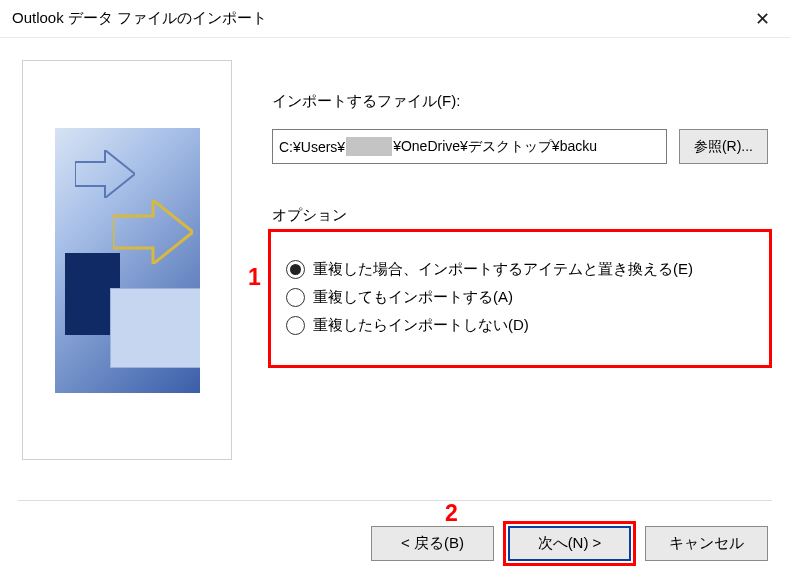 The image size is (790, 579). Describe the element at coordinates (570, 544) in the screenshot. I see `next-button: 次へ(N) >` at that location.